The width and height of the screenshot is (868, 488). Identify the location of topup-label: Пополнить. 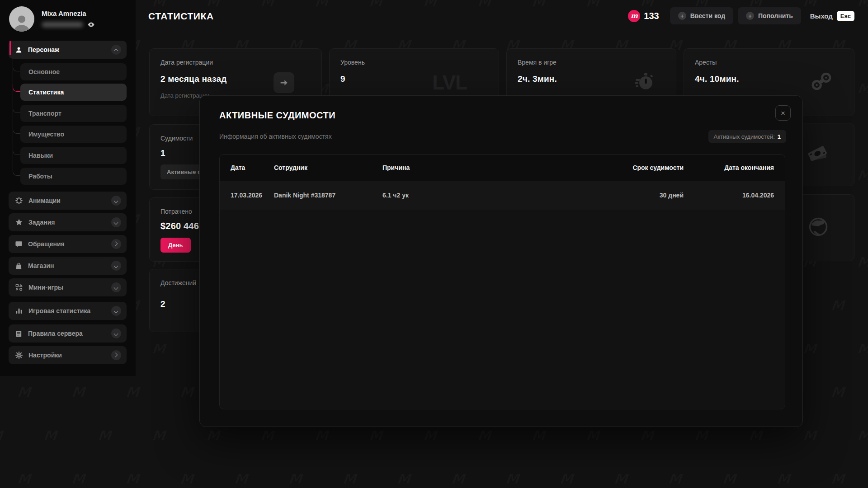
(776, 16).